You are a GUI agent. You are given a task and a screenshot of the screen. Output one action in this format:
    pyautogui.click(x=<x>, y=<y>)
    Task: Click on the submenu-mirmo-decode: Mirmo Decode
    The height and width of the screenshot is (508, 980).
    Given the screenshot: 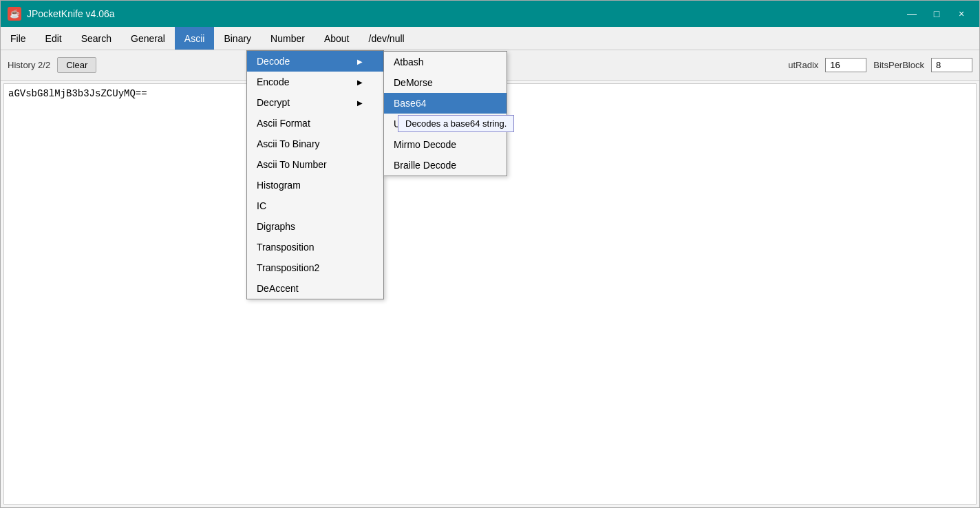 What is the action you would take?
    pyautogui.click(x=445, y=145)
    